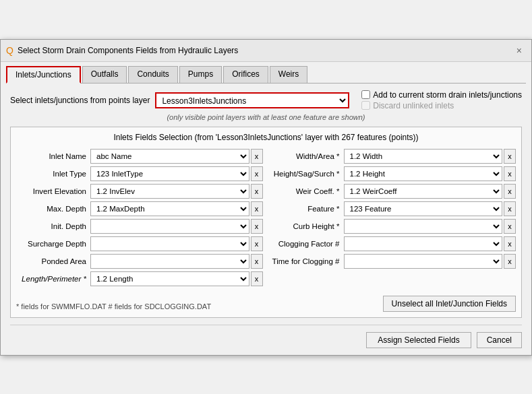 The width and height of the screenshot is (532, 394). I want to click on field-row-inlet-type: Inlet Type 123 InletType x, so click(140, 174).